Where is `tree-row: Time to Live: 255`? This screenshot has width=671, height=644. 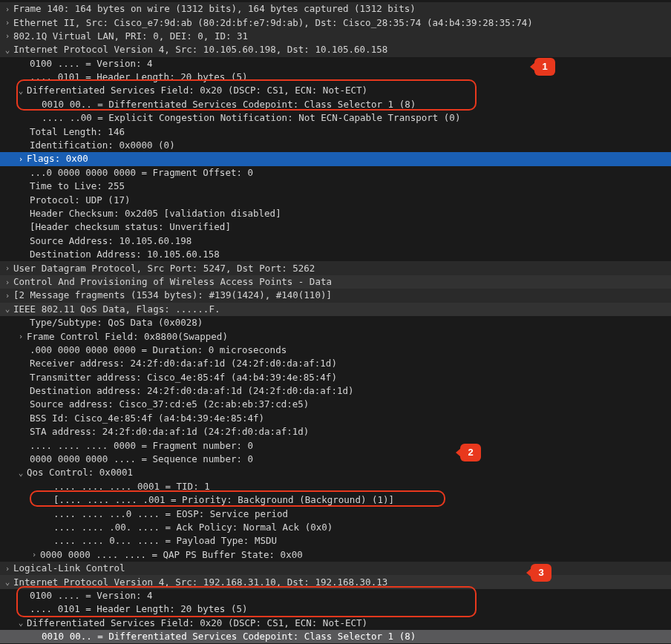 tree-row: Time to Live: 255 is located at coordinates (336, 186).